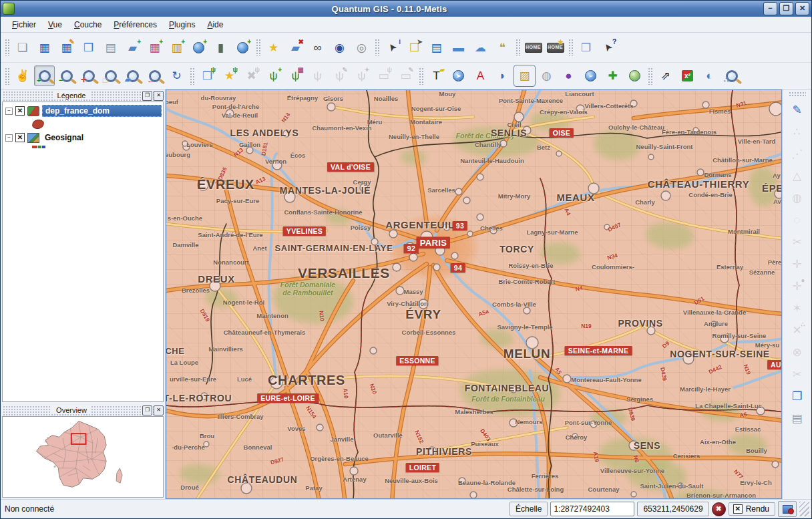  What do you see at coordinates (732, 76) in the screenshot?
I see `zoom-browser-button: ∴` at bounding box center [732, 76].